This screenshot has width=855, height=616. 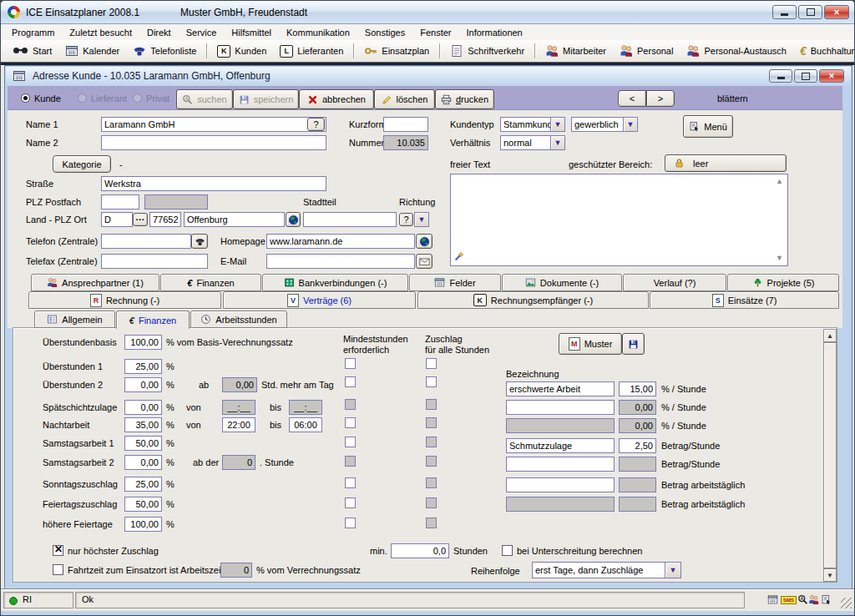 I want to click on strasse-field, so click(x=214, y=184).